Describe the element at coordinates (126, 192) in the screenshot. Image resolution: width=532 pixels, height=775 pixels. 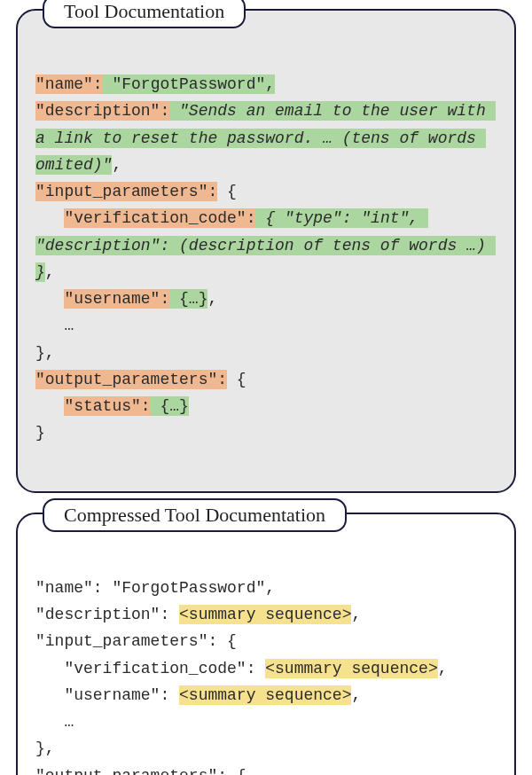
I see `key-input-params: "input_parameters":` at that location.